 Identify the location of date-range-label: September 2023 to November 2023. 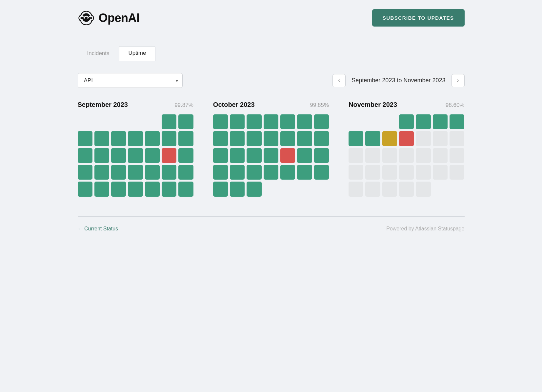
(398, 81).